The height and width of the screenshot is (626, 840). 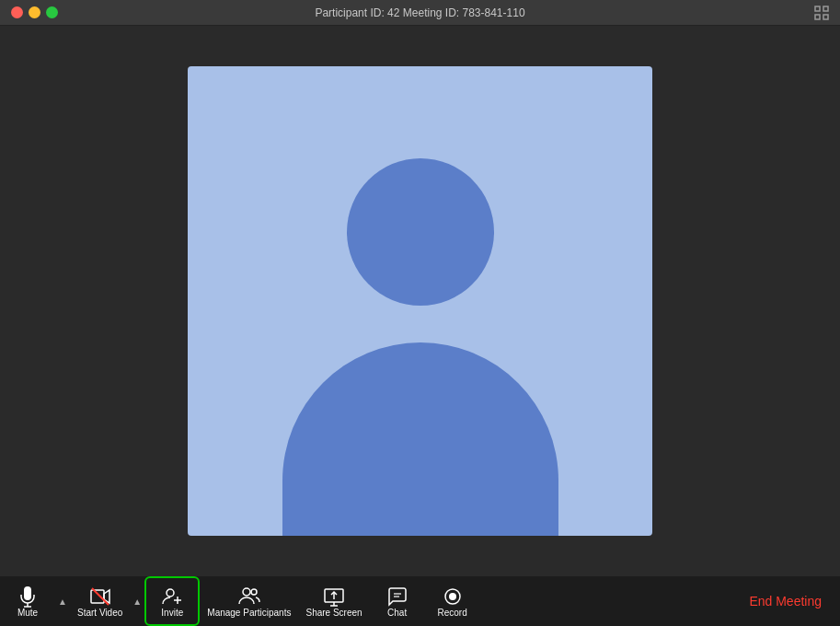 I want to click on avatar-body, so click(x=420, y=439).